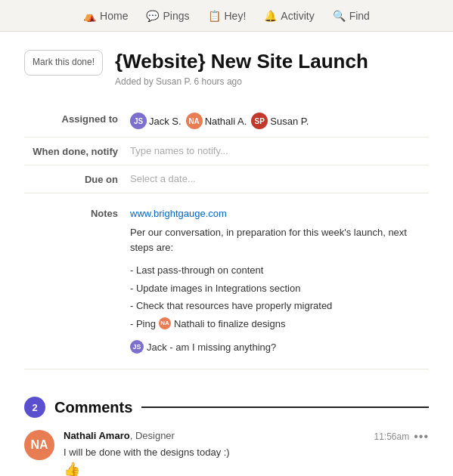 The height and width of the screenshot is (476, 453). I want to click on notes-list-item-2: - Update images in Integrations section, so click(280, 289).